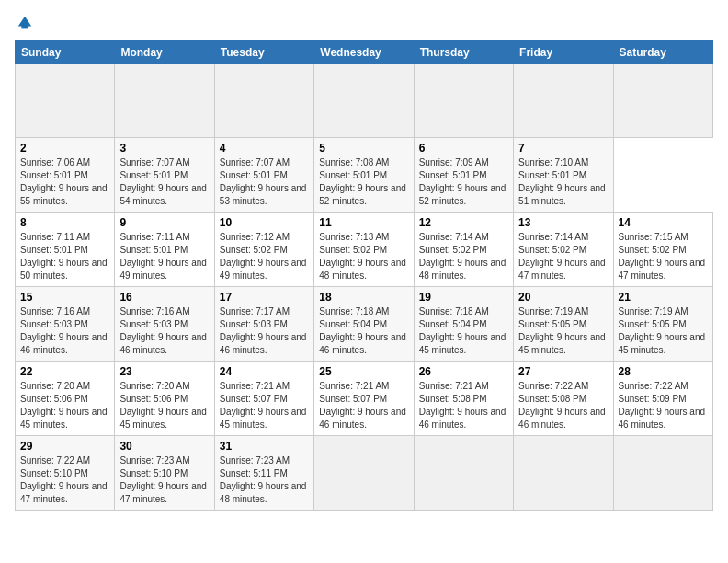 This screenshot has width=728, height=563. I want to click on day-number: 30, so click(164, 446).